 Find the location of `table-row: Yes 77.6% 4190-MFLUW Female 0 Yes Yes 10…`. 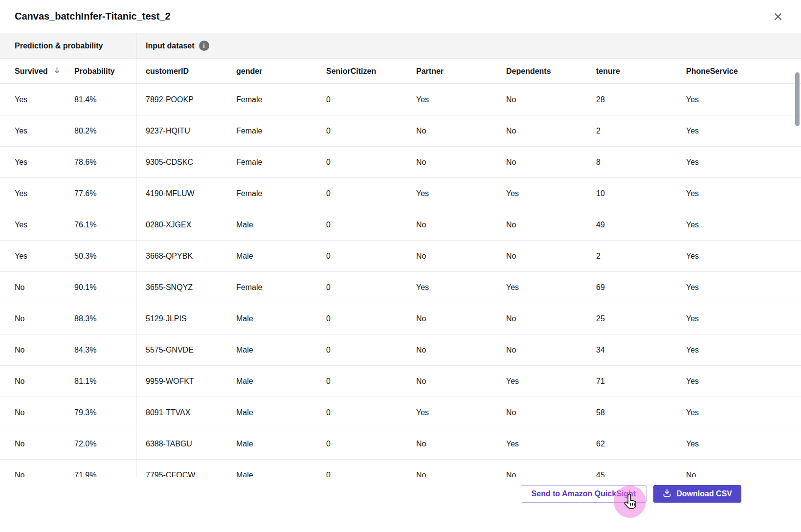

table-row: Yes 77.6% 4190-MFLUW Female 0 Yes Yes 10… is located at coordinates (400, 194).